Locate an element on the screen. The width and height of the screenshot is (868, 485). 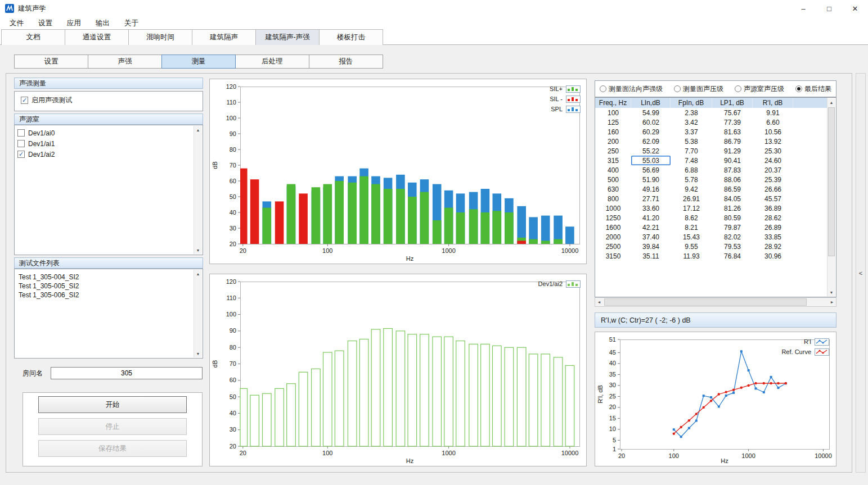
table-cell: 11.93 is located at coordinates (691, 256).